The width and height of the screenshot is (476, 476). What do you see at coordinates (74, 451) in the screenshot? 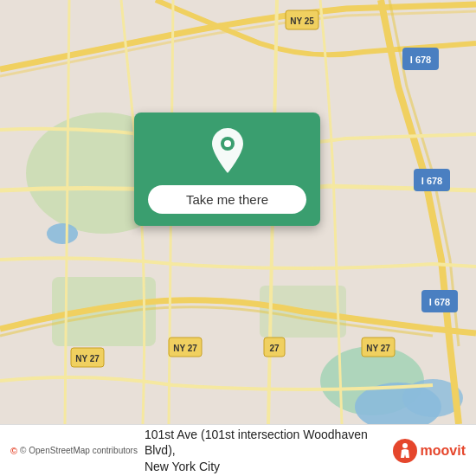
I see `osm-credit: © © OpenStreetMap contributors` at bounding box center [74, 451].